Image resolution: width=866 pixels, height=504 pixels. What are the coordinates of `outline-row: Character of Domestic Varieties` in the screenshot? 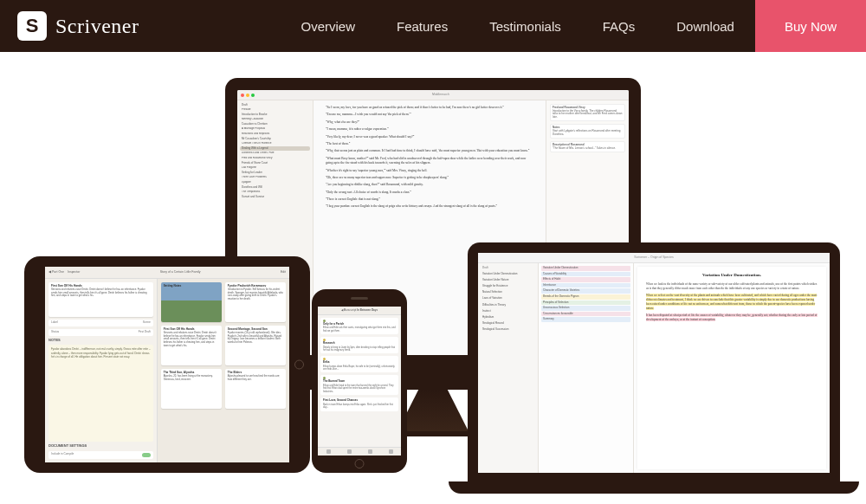 It's located at (585, 291).